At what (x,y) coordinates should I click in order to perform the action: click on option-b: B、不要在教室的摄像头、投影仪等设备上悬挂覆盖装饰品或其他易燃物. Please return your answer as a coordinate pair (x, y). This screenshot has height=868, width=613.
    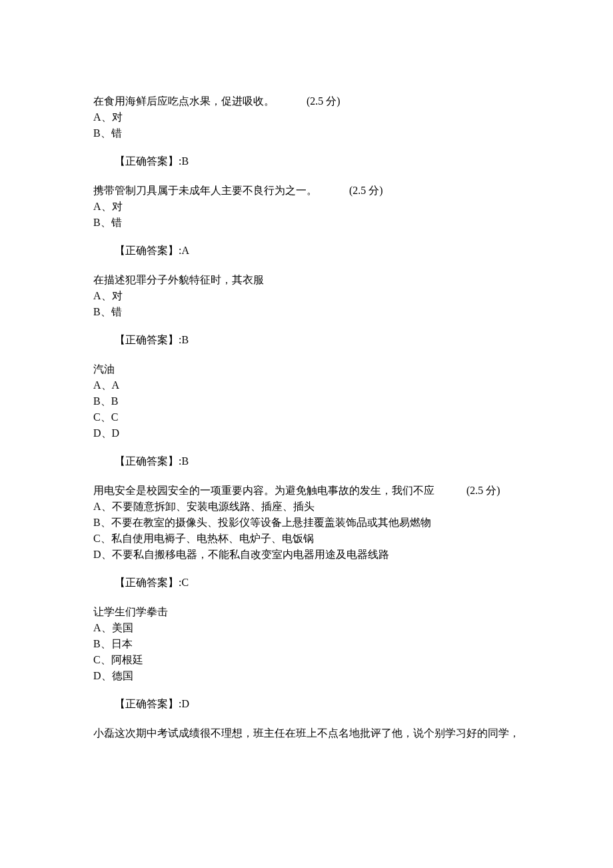
    Looking at the image, I should click on (306, 523).